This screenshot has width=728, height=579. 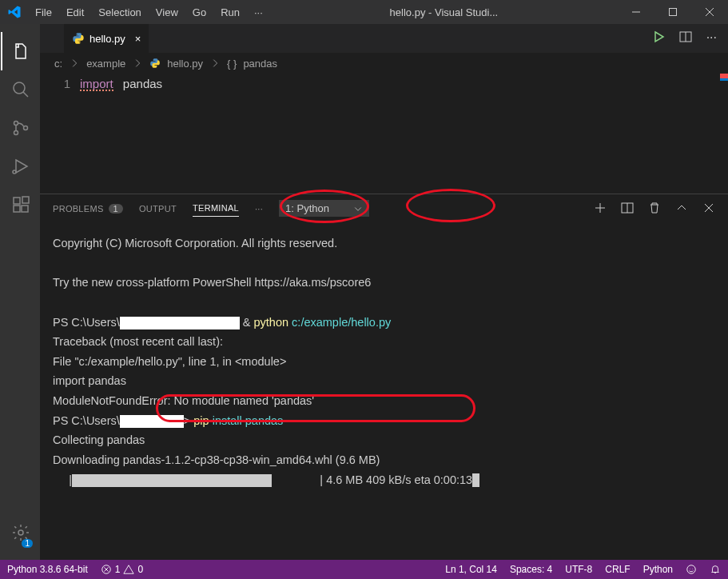 What do you see at coordinates (724, 77) in the screenshot?
I see `minimap` at bounding box center [724, 77].